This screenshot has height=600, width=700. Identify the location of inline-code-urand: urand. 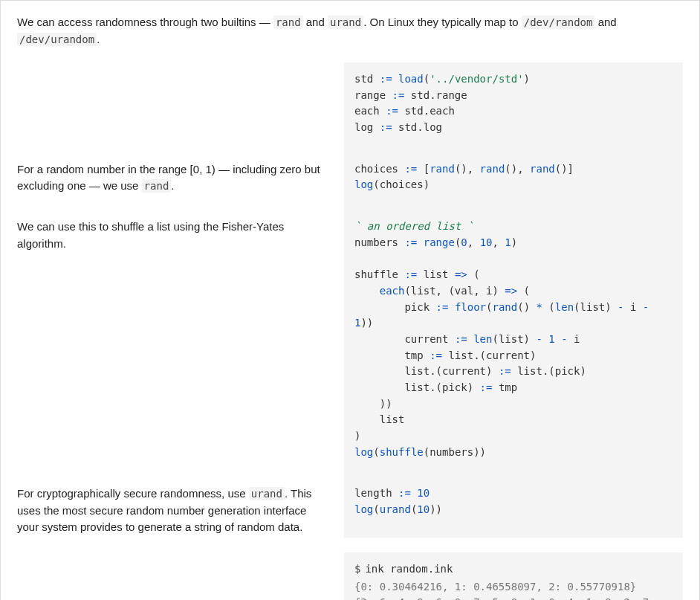
(346, 22).